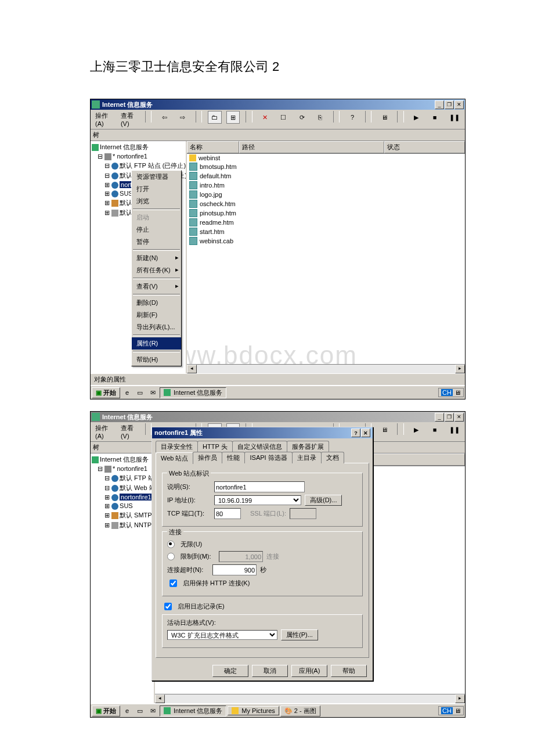 This screenshot has height=756, width=534. Describe the element at coordinates (233, 117) in the screenshot. I see `show-icon: ⊞` at that location.